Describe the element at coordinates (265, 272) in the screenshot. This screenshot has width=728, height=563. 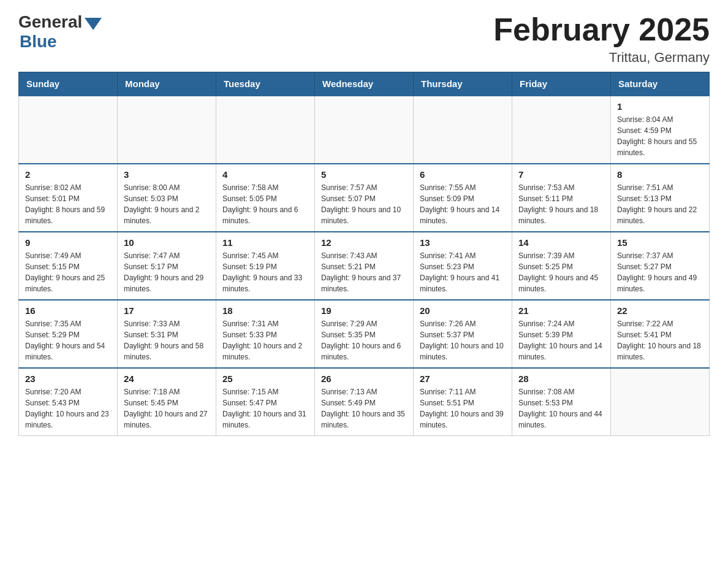
I see `day-info: Sunrise: 7:45 AM Sunset: 5:19 PM Dayligh…` at that location.